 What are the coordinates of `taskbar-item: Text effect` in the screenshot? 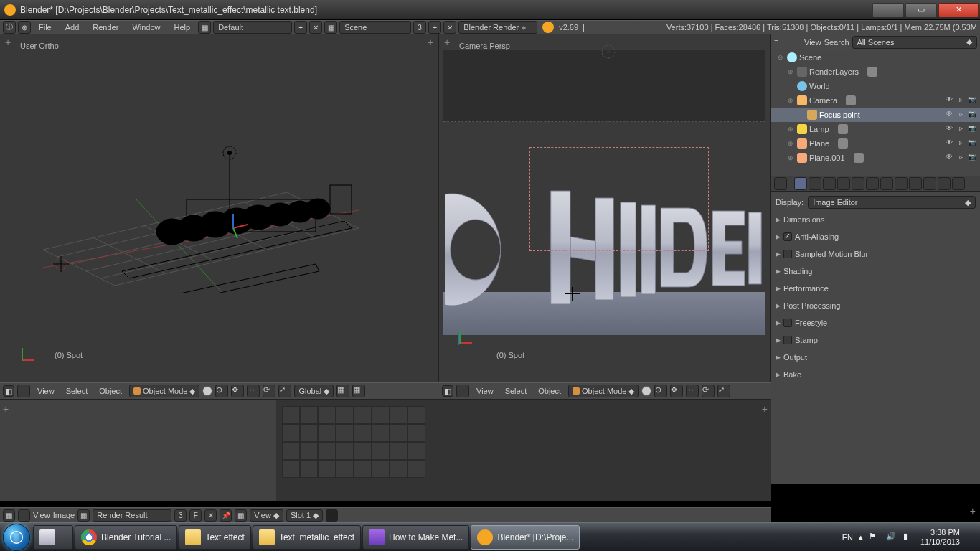 It's located at (215, 537).